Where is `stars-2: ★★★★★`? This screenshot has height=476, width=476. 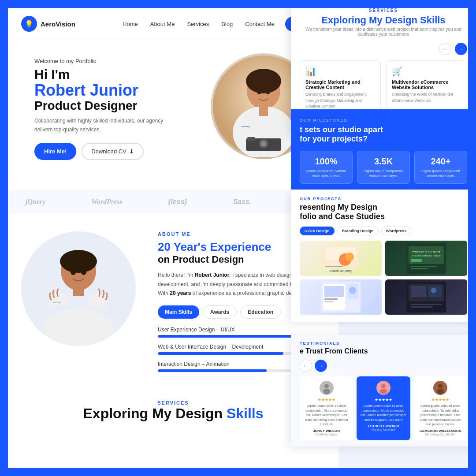 stars-2: ★★★★★ is located at coordinates (383, 400).